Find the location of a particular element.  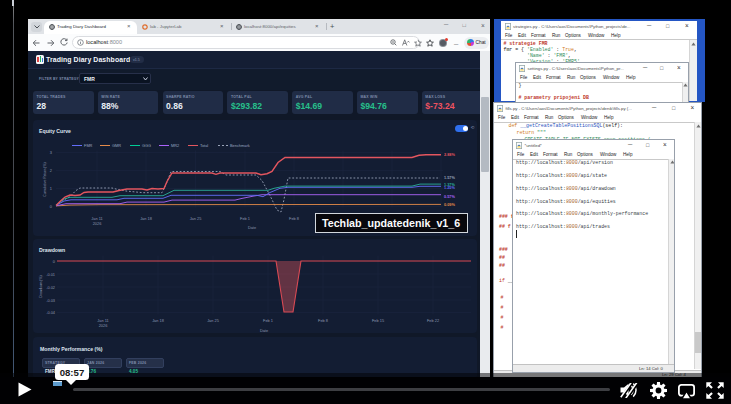

svg-text: -0.04 is located at coordinates (51, 312).